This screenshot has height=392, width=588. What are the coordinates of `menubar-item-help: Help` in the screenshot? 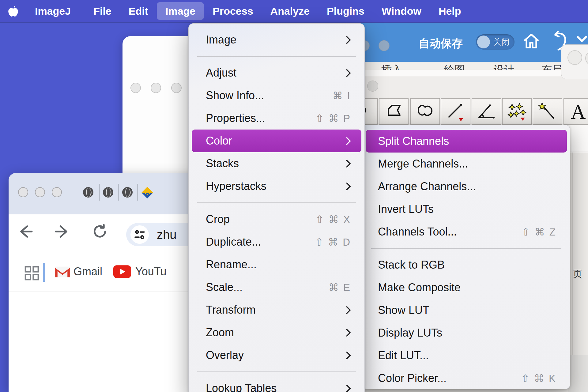 It's located at (450, 11).